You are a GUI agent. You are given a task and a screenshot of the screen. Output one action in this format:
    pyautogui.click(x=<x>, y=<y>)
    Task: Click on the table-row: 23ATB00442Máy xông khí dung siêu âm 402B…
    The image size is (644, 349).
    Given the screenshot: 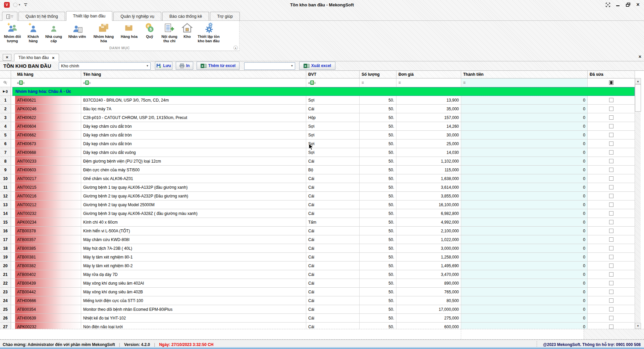 What is the action you would take?
    pyautogui.click(x=322, y=292)
    